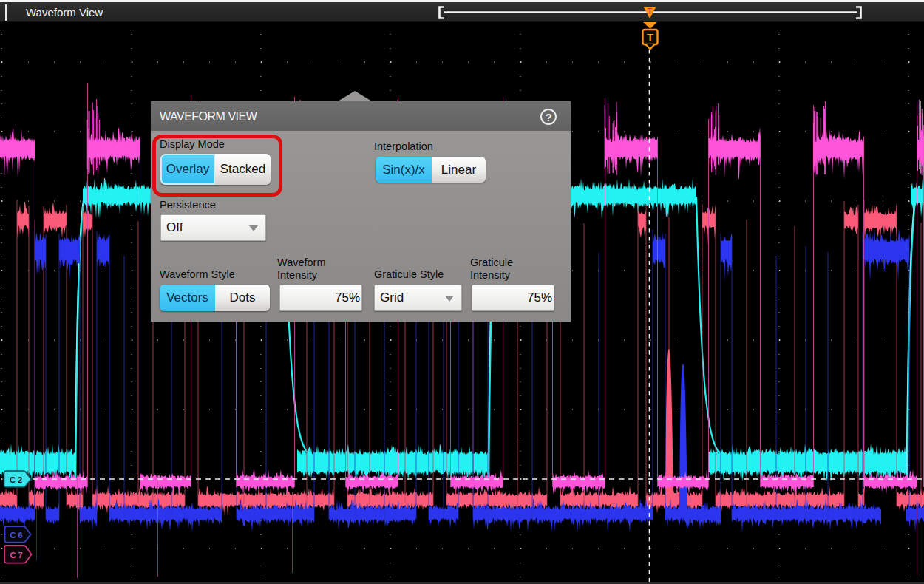 Image resolution: width=924 pixels, height=584 pixels. Describe the element at coordinates (16, 480) in the screenshot. I see `svg-text: C 2` at that location.